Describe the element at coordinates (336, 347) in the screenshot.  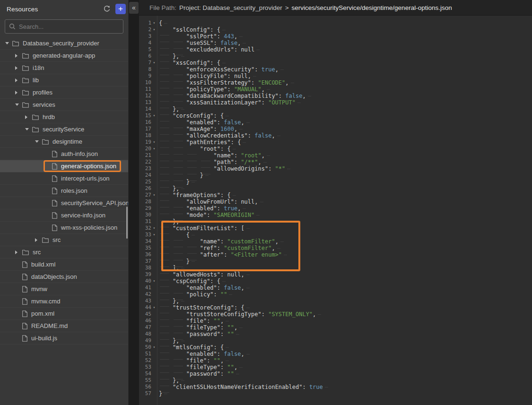
I see `code-line-50: 50▾"mtlsConfig": {` at that location.